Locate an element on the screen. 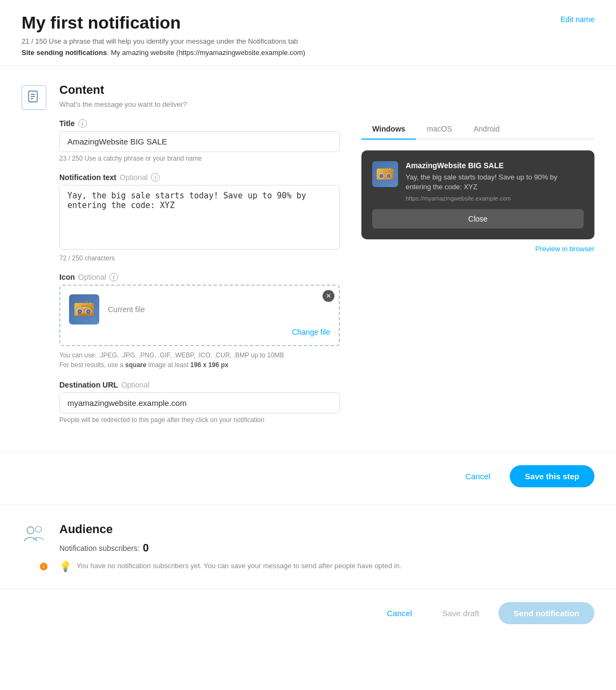  cassette-icon: TAPE ♪ ♫ is located at coordinates (84, 309).